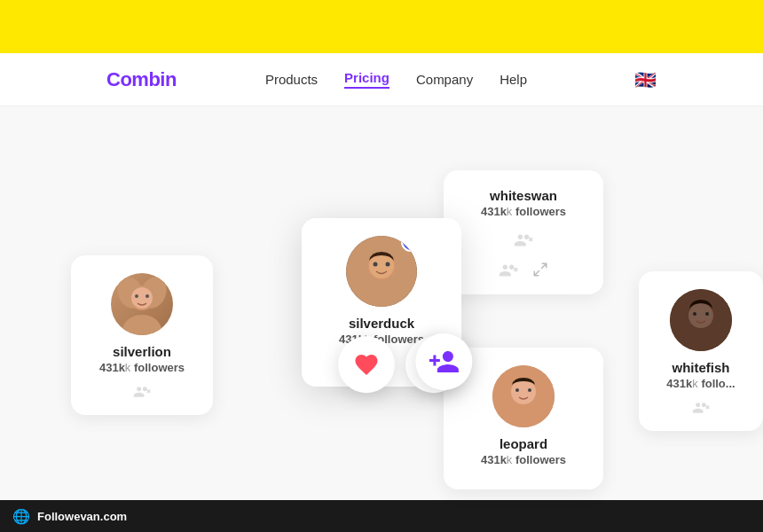  Describe the element at coordinates (291, 80) in the screenshot. I see `nav-products: Products` at that location.